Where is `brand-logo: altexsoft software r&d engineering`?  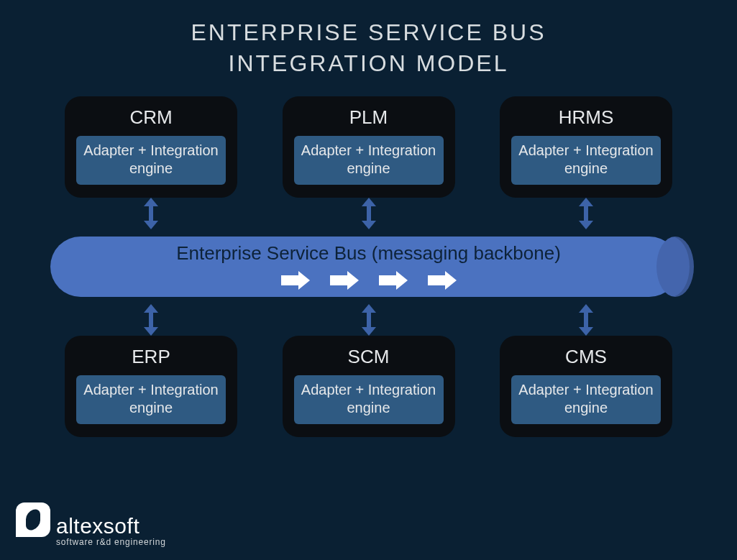
brand-logo: altexsoft software r&d engineering is located at coordinates (91, 525).